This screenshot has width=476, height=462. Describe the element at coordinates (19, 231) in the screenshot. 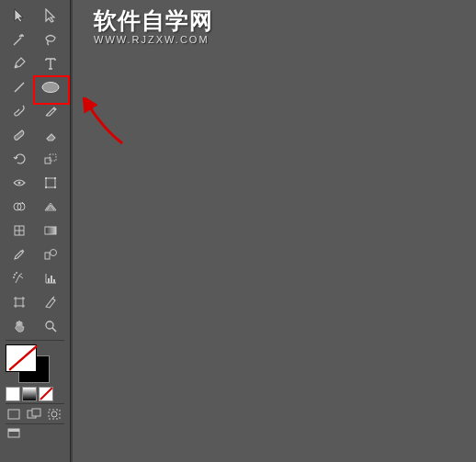

I see `mesh-tool` at that location.